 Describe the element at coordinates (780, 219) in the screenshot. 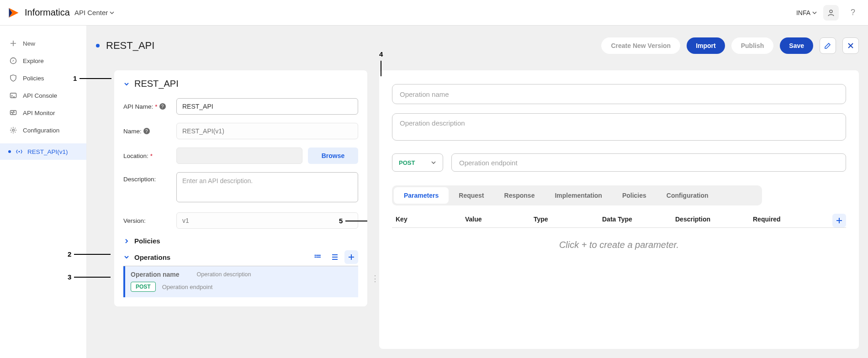

I see `col-required: Required` at that location.